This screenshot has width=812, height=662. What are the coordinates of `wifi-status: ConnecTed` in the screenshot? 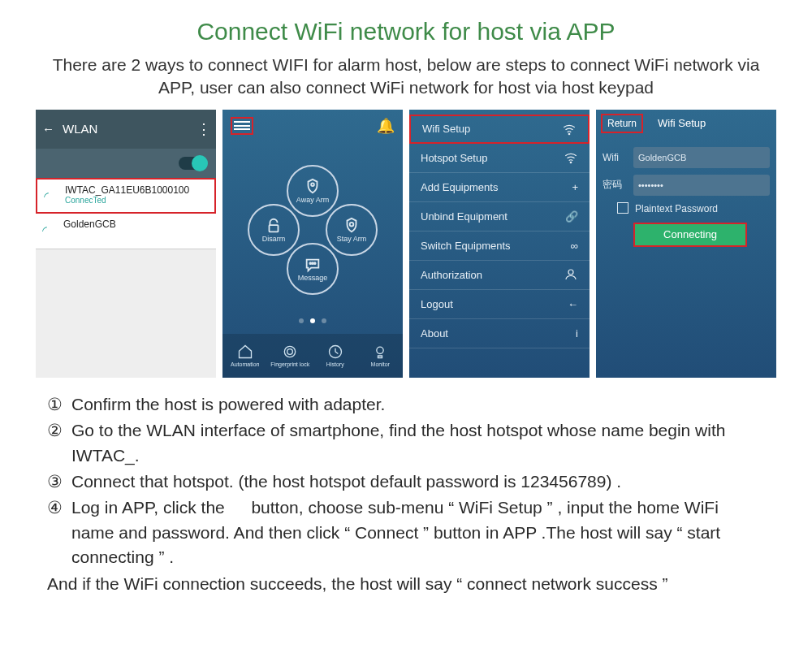 It's located at (136, 200).